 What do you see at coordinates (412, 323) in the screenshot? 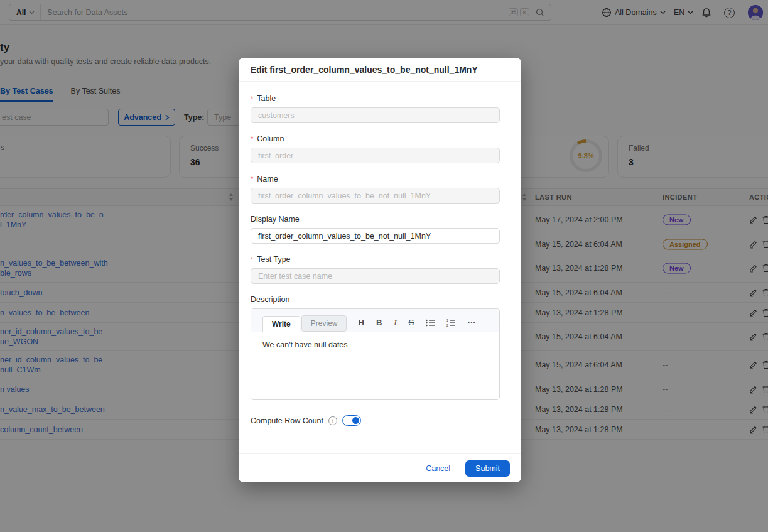
I see `strikethrough-icon: S` at bounding box center [412, 323].